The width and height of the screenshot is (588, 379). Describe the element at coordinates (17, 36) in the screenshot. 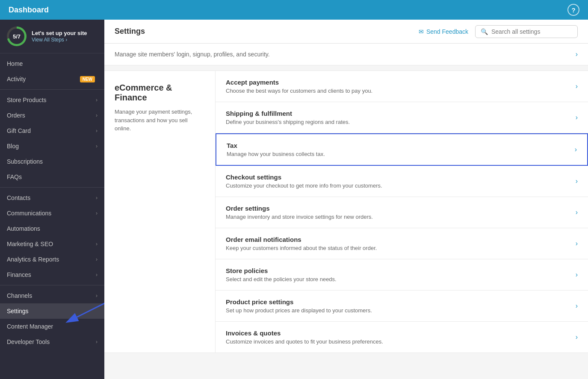

I see `progress-circle: 5/7` at that location.